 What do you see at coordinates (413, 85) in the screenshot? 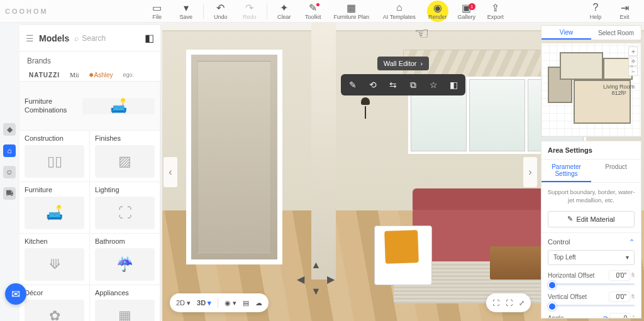
I see `copy-icon: ⧉` at bounding box center [413, 85].